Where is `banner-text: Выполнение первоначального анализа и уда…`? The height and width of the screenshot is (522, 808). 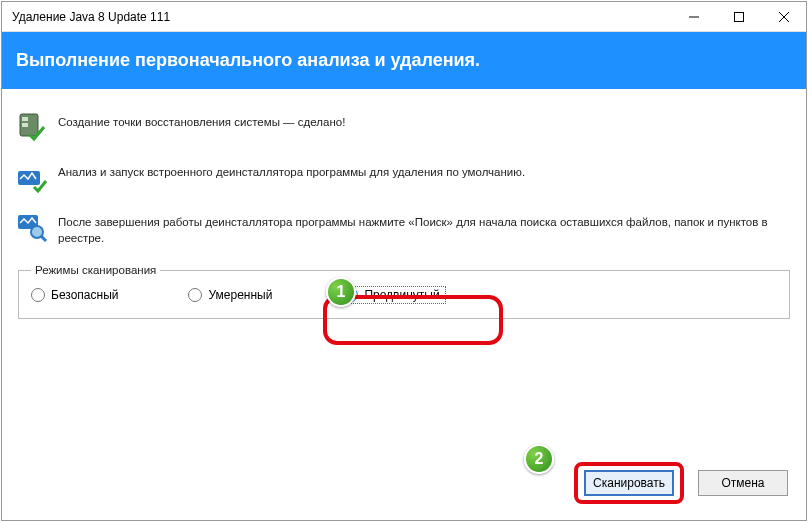 banner-text: Выполнение первоначального анализа и уда… is located at coordinates (248, 60).